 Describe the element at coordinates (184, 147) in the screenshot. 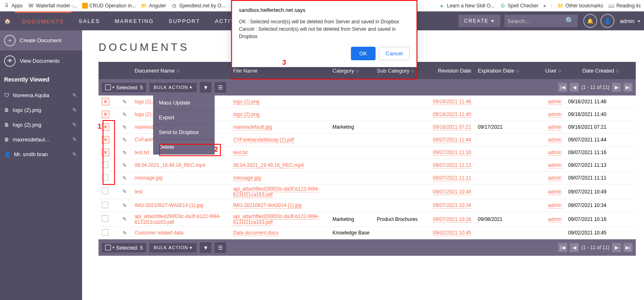

I see `bulk-delete: Delete` at that location.